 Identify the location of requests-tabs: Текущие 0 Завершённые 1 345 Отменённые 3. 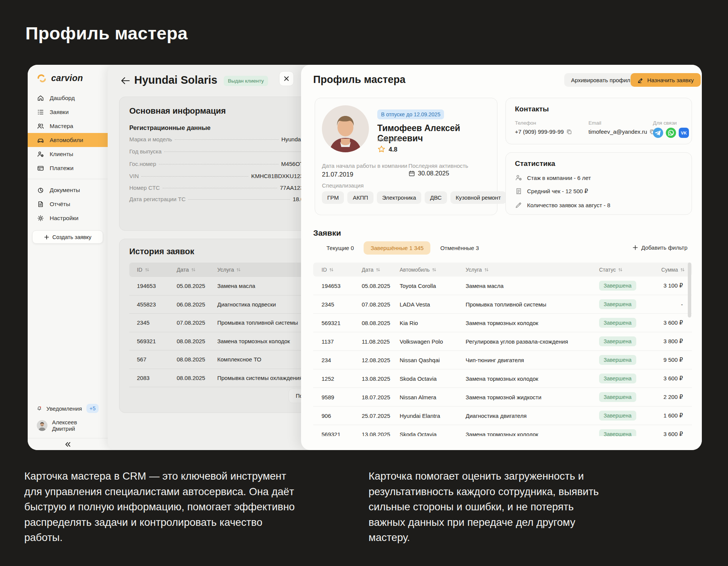
(403, 248).